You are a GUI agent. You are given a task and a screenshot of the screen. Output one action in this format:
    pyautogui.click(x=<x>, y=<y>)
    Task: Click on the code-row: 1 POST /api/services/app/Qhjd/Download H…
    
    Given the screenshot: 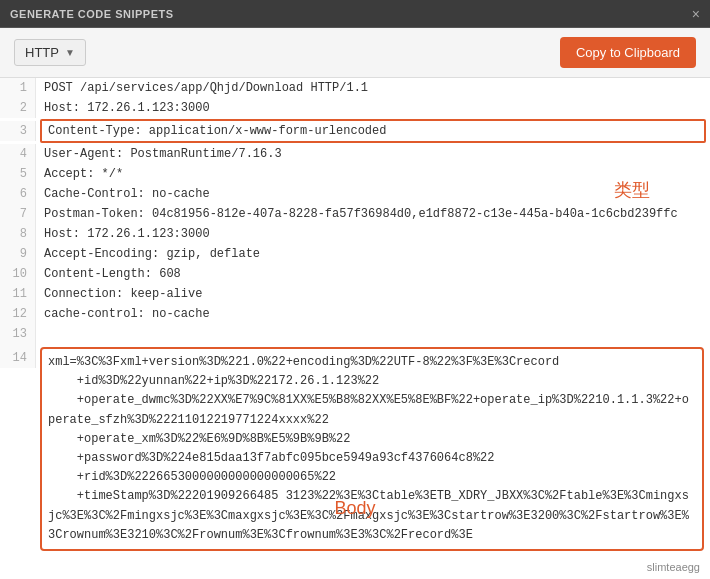 What is the action you would take?
    pyautogui.click(x=355, y=88)
    